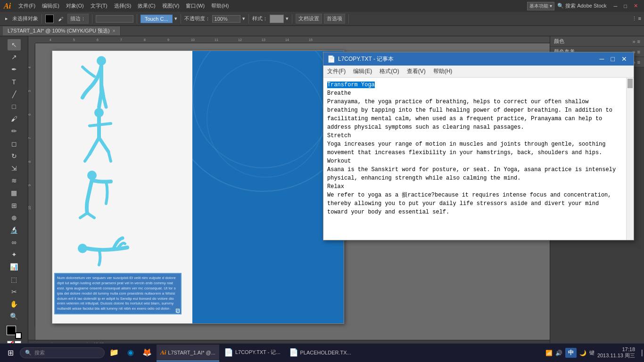 The width and height of the screenshot is (644, 362). What do you see at coordinates (640, 353) in the screenshot?
I see `show-desktop-btn: ▕` at bounding box center [640, 353].